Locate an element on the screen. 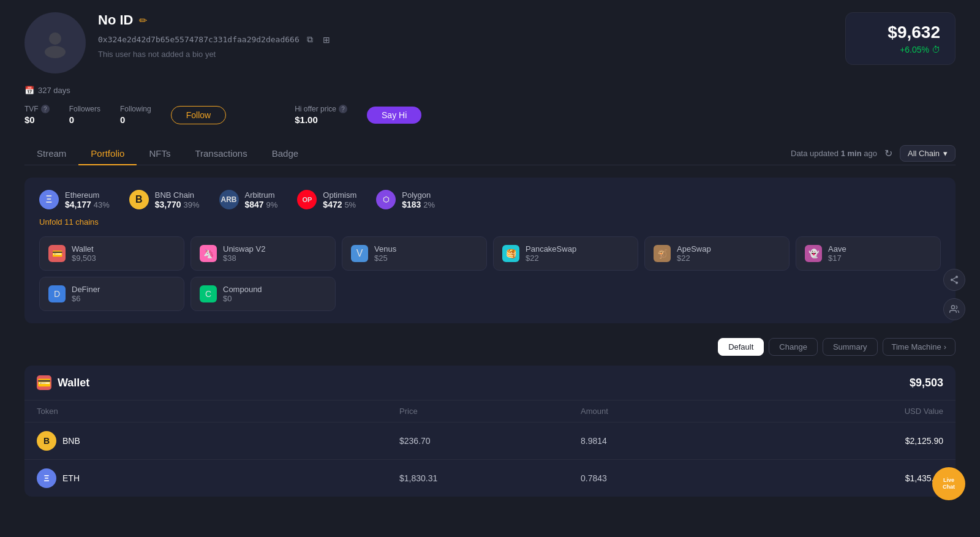  tvf-label: TVF is located at coordinates (32, 109).